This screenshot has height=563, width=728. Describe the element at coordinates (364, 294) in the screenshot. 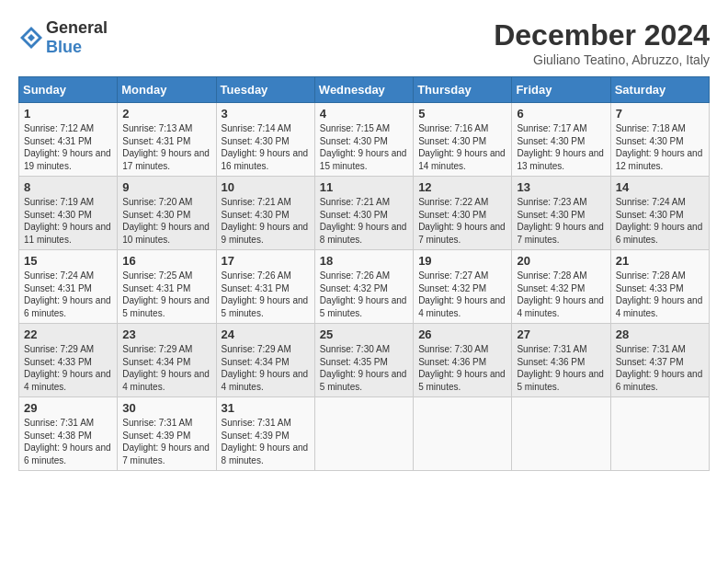

I see `cell-content: Sunrise: 7:26 AM Sunset: 4:32 PM Dayligh…` at that location.